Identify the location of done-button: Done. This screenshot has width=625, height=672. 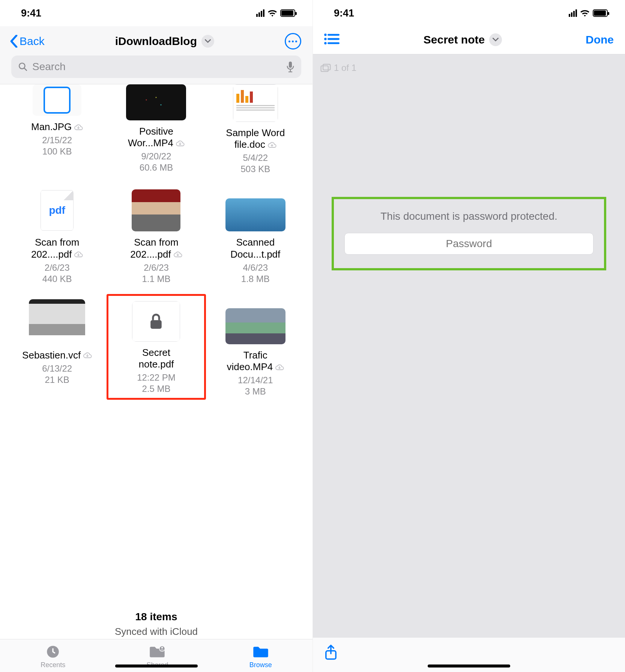
(599, 40).